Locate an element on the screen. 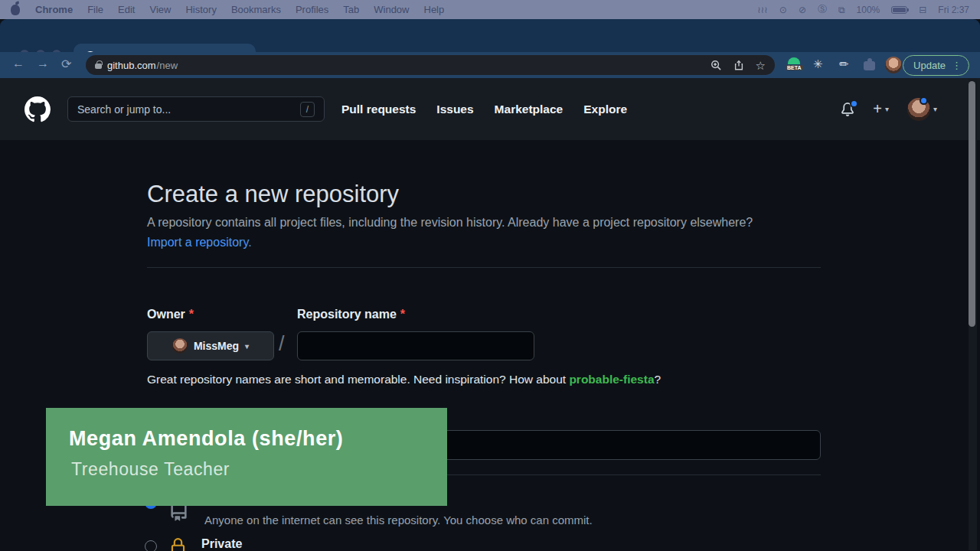  menubar-clock: Fri 2:37 is located at coordinates (954, 10).